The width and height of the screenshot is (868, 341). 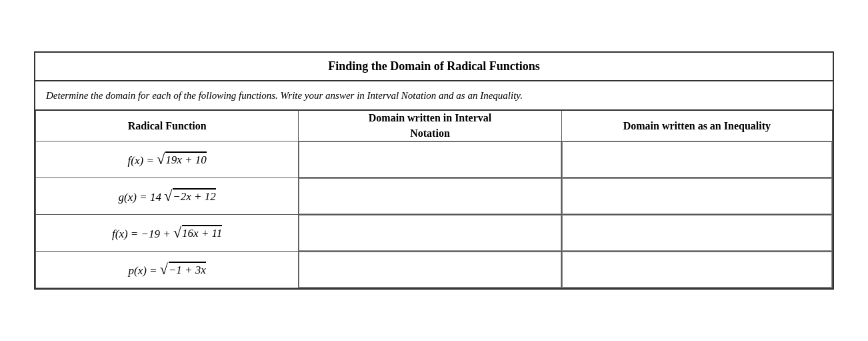 I want to click on table-row: p(x) = √−1 + 3x, so click(x=435, y=270).